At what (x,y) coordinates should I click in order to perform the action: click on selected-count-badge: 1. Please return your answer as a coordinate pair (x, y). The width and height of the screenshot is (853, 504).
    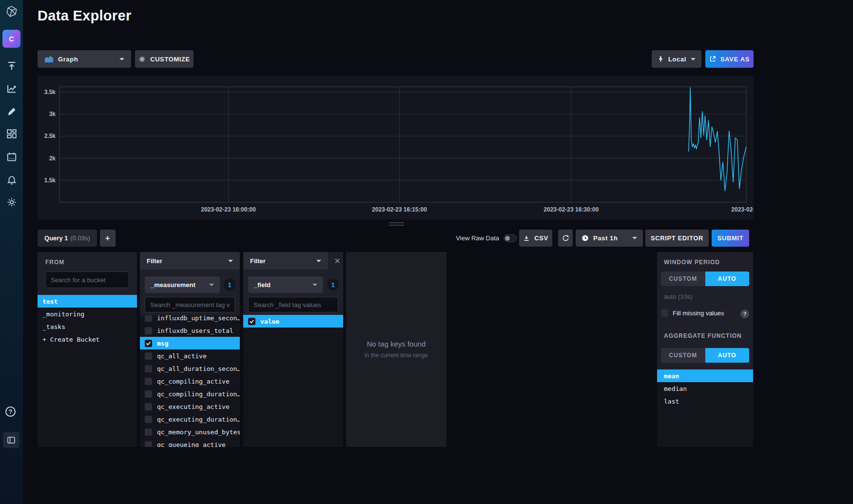
    Looking at the image, I should click on (230, 285).